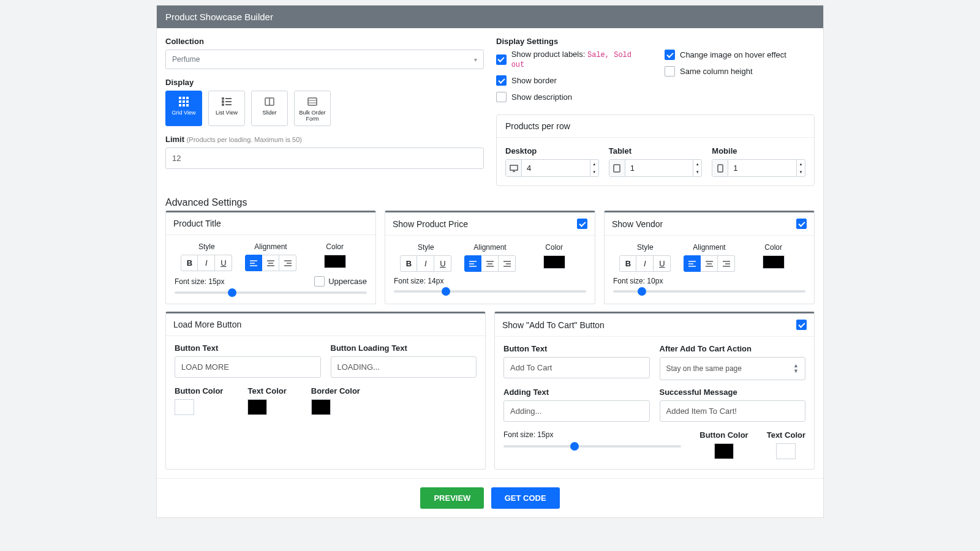  I want to click on font-size-label: Font size: 14px, so click(490, 281).